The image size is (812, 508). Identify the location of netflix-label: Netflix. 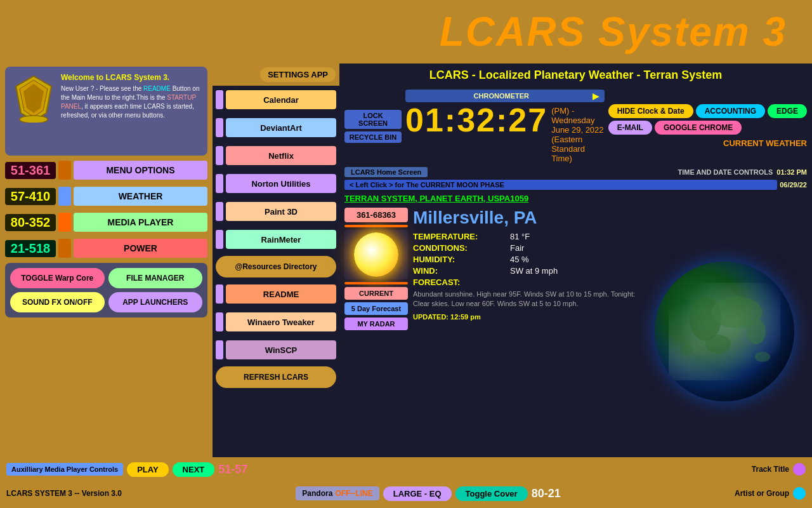
(281, 156).